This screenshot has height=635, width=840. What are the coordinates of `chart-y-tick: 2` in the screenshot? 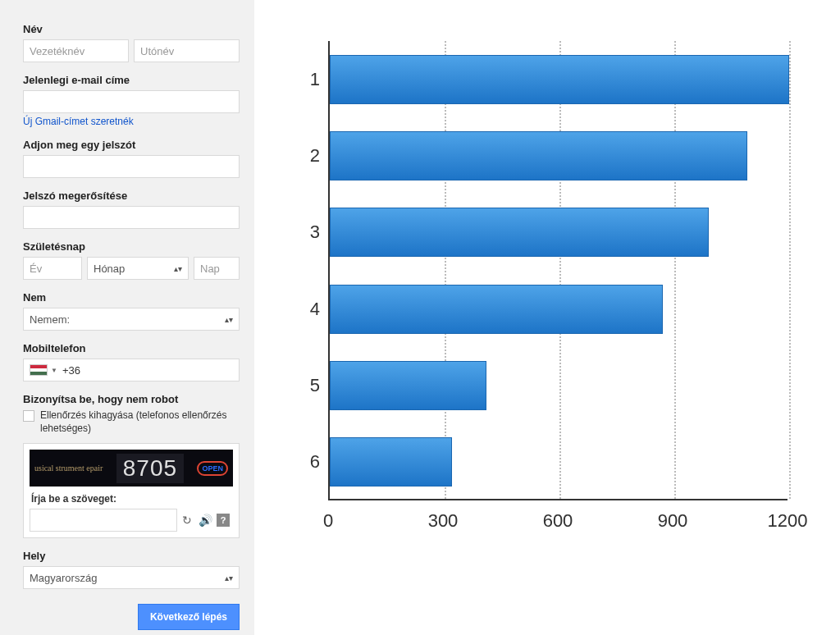 It's located at (308, 156).